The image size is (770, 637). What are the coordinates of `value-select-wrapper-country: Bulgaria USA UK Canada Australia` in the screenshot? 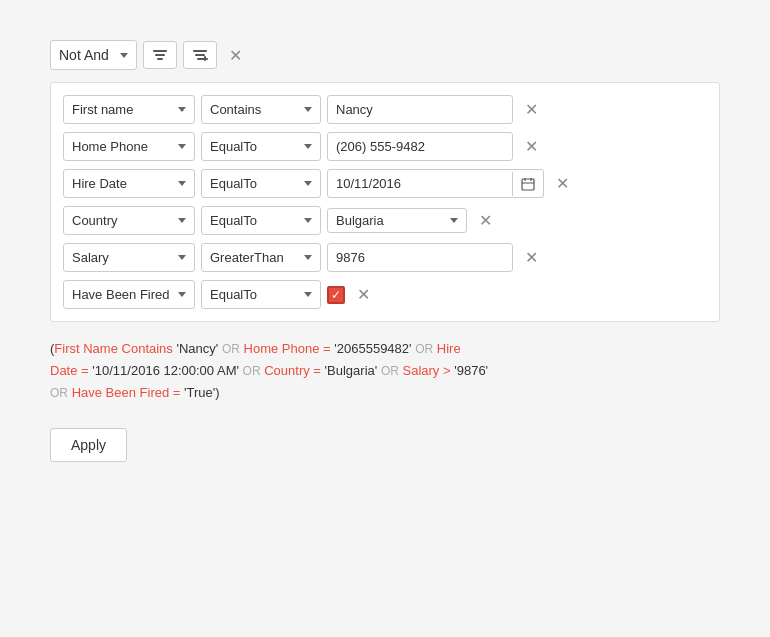 It's located at (397, 220).